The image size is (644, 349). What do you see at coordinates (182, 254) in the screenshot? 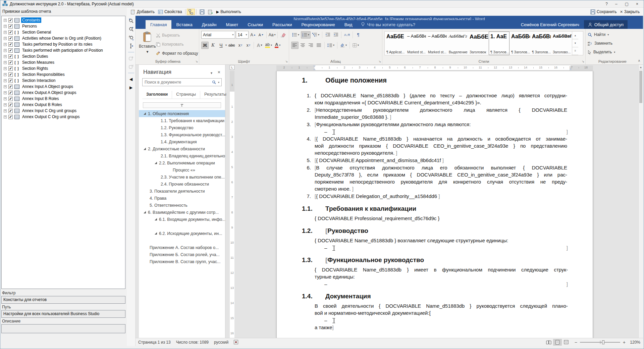
I see `nav-heading-item: Приложение Б. Состав ролей, уча...` at bounding box center [182, 254].